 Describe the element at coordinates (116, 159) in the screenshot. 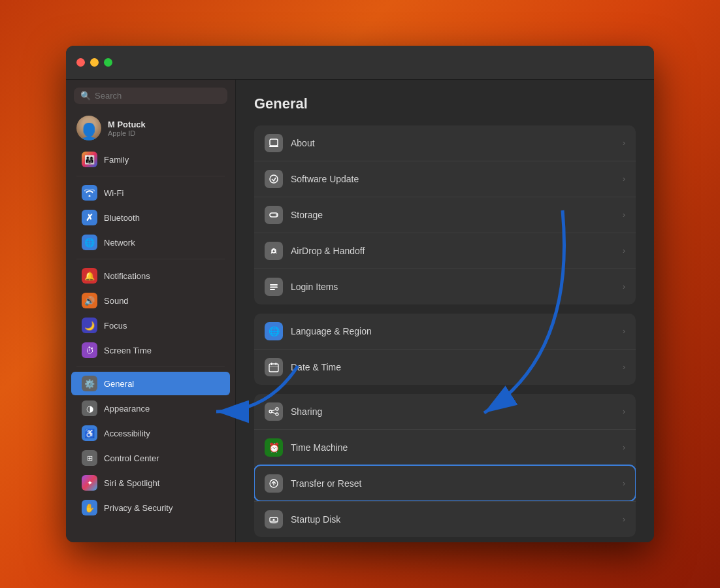

I see `sidebar-item-label: Family` at that location.